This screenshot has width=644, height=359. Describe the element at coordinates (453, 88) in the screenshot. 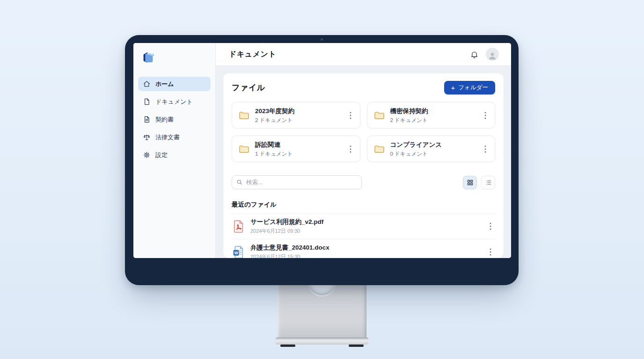

I see `plus-icon: +` at that location.